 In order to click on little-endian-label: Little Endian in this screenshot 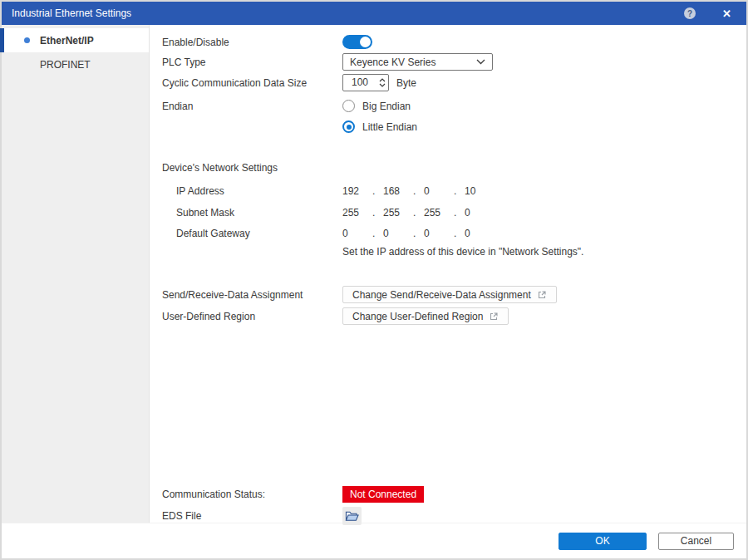, I will do `click(390, 127)`.